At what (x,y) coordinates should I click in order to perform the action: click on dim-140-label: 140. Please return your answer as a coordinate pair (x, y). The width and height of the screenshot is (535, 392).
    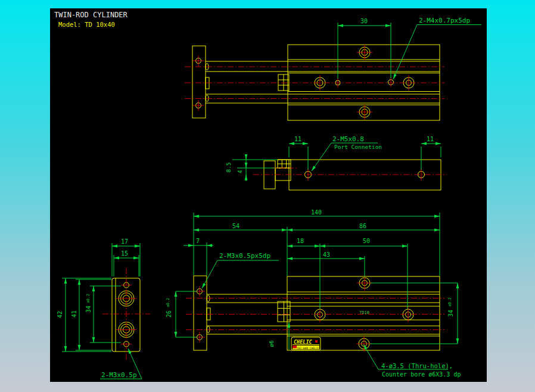
    Looking at the image, I should click on (316, 212).